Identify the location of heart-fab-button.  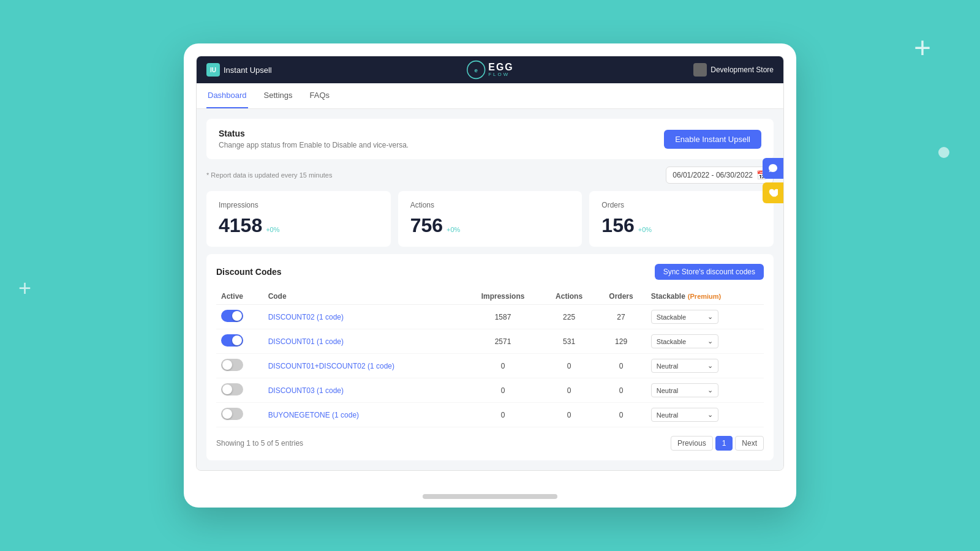
(773, 193).